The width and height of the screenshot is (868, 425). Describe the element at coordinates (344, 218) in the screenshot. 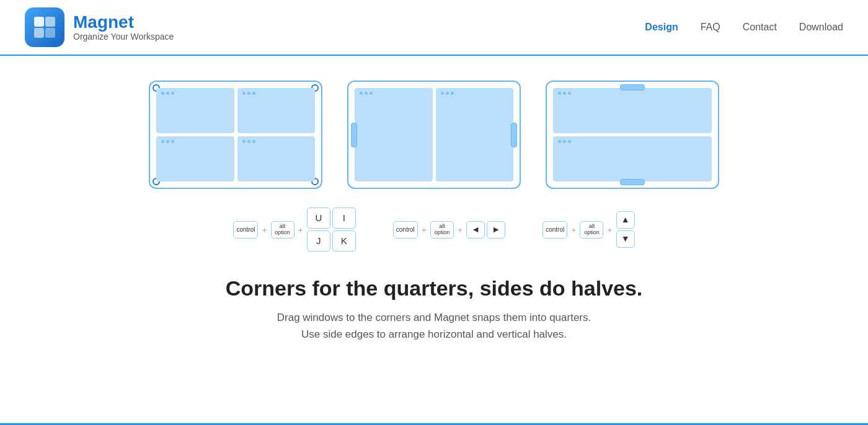

I see `i-key: I` at that location.